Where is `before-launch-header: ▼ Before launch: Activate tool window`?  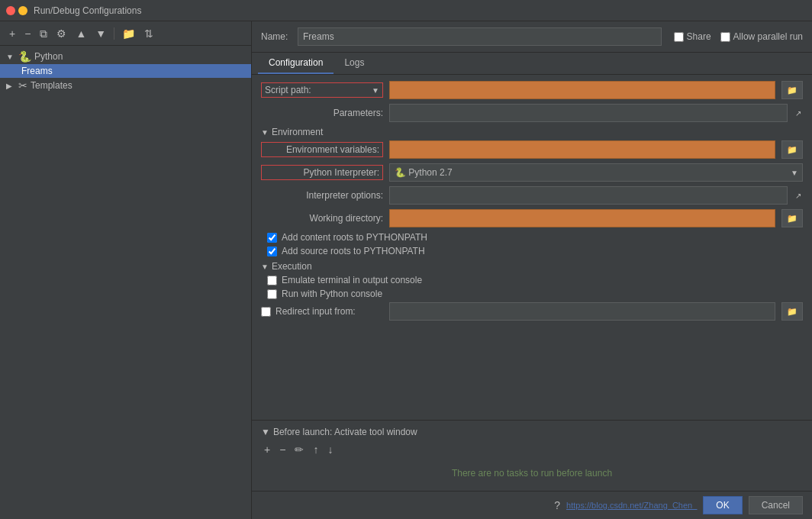 before-launch-header: ▼ Before launch: Activate tool window is located at coordinates (532, 432).